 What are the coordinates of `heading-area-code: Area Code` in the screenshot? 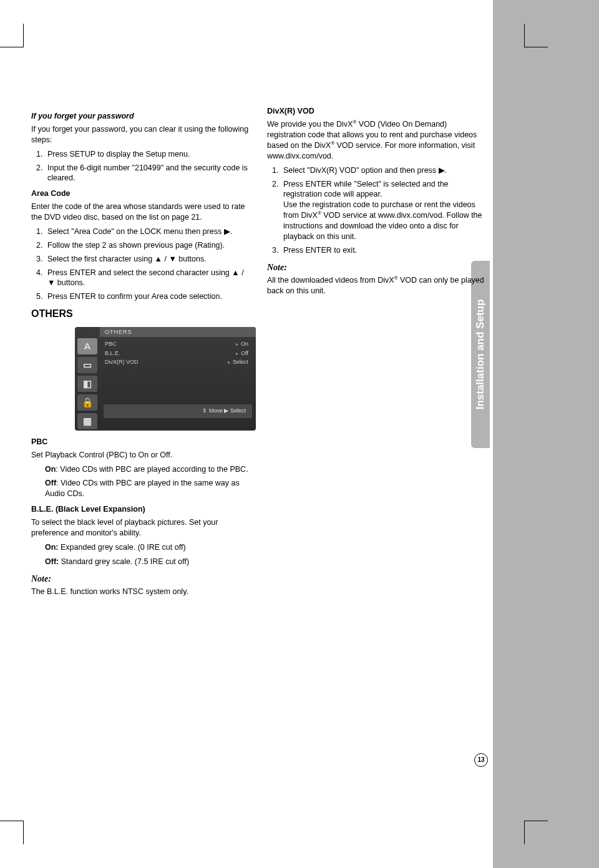 It's located at (140, 193).